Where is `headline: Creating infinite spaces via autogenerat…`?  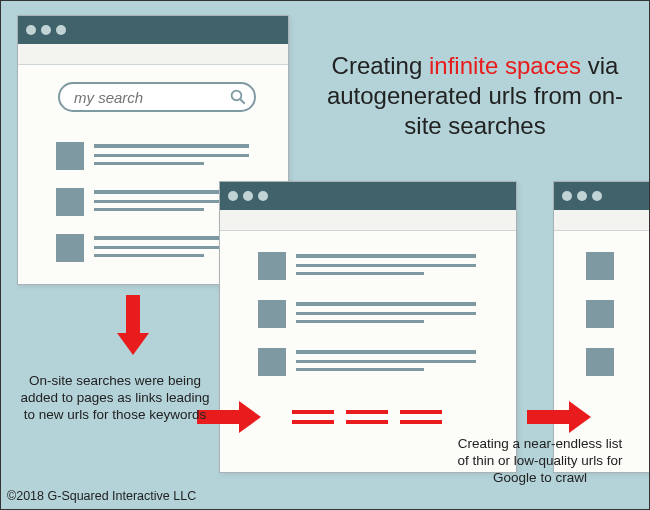
headline: Creating infinite spaces via autogenerat… is located at coordinates (475, 96).